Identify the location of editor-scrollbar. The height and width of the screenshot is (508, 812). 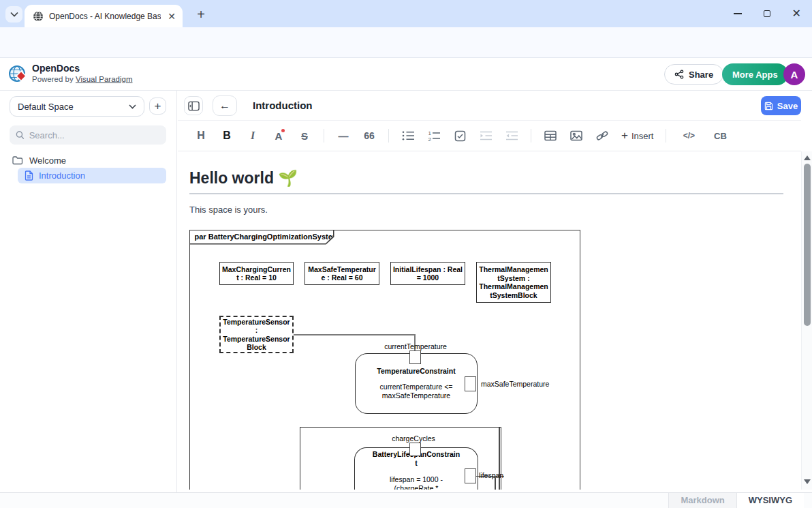
(807, 320).